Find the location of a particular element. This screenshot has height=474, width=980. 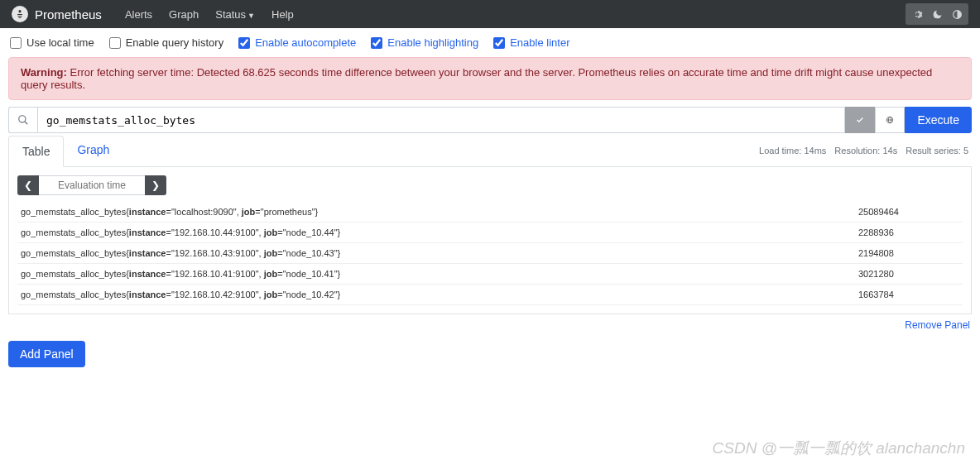

value-cell: 3021280 is located at coordinates (909, 275).